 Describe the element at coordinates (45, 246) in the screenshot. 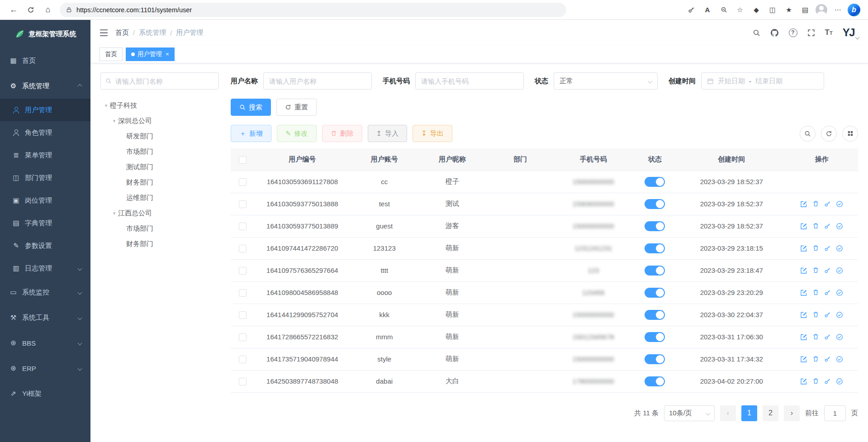

I see `sidebar-item-param: ✎参数设置` at that location.